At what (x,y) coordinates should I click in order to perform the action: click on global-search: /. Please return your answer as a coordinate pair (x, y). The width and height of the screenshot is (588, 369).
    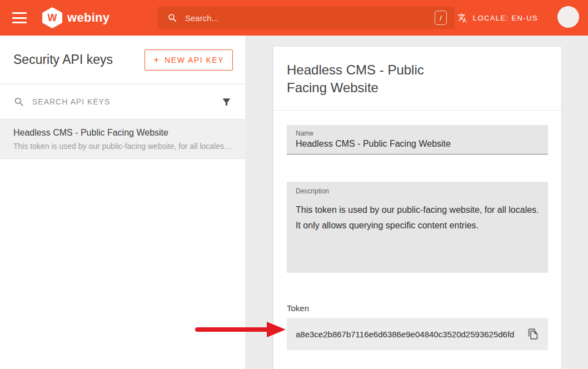
    Looking at the image, I should click on (306, 18).